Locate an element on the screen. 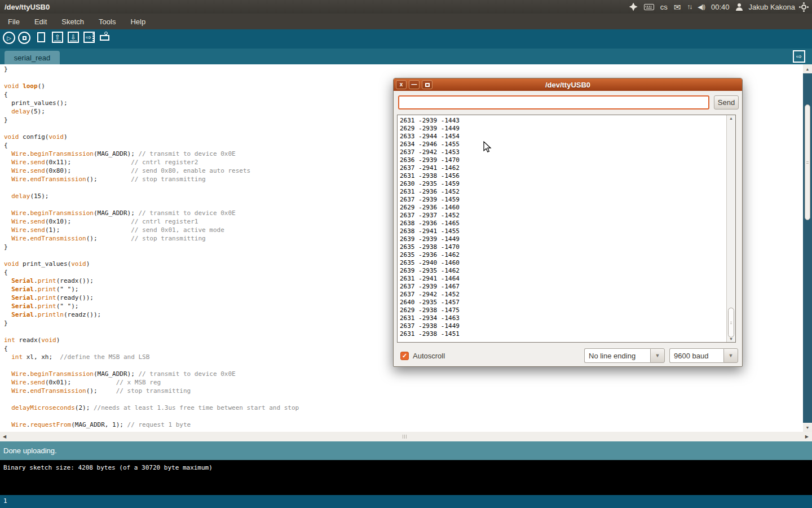 The height and width of the screenshot is (508, 812). serial-output-text: 2631 -2939 -1443 2629 -2939 -1449 2633 -… is located at coordinates (430, 227).